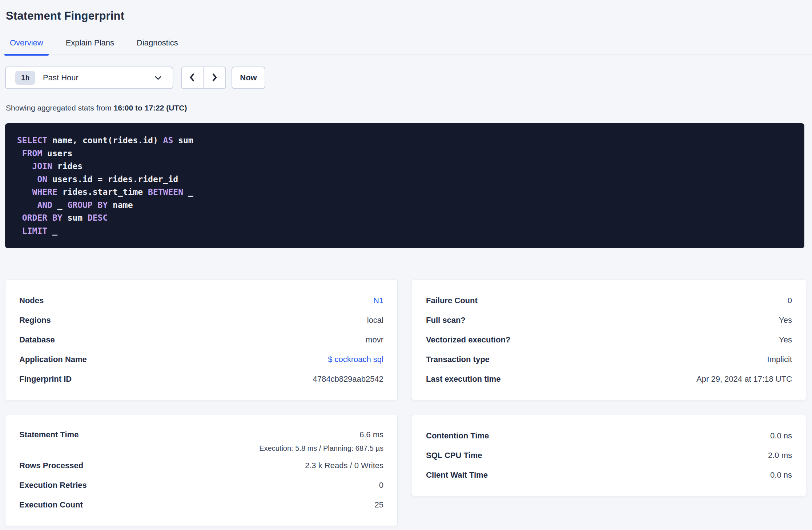  What do you see at coordinates (51, 466) in the screenshot?
I see `stat-label: Rows Processed` at bounding box center [51, 466].